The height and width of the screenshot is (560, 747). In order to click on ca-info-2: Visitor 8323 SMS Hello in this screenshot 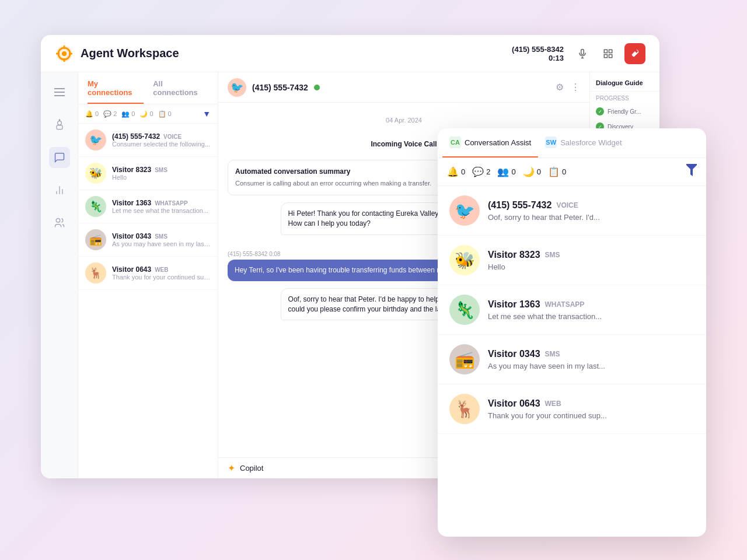, I will do `click(591, 260)`.